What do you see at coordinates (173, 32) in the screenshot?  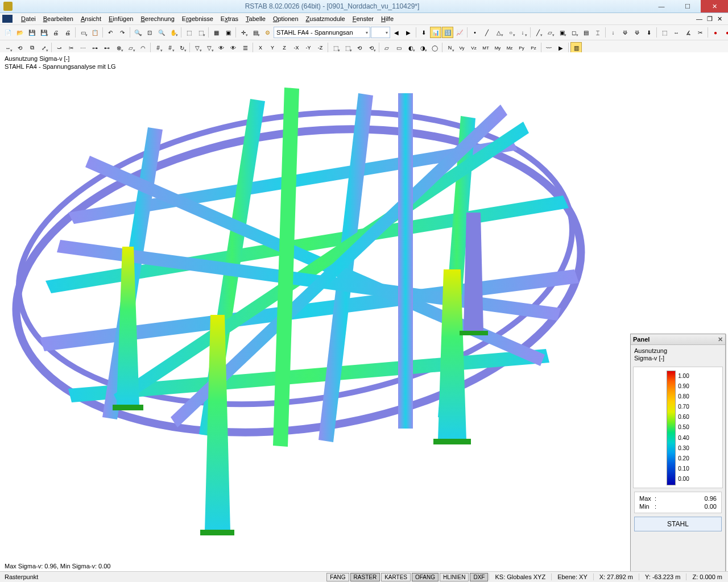 I see `pan-icon: ✋` at bounding box center [173, 32].